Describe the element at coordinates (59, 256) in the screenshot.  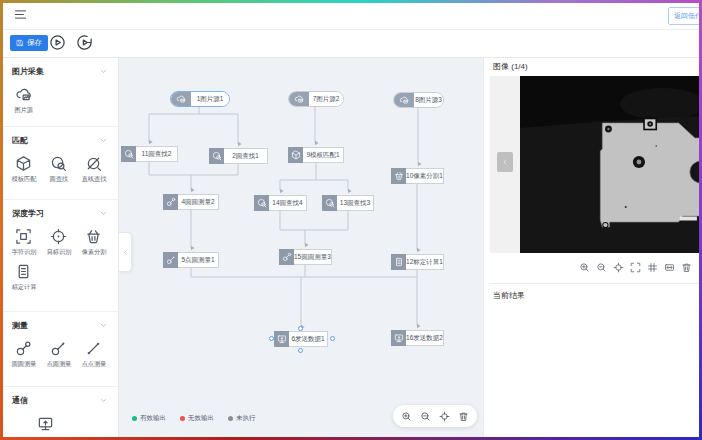
I see `section-deep-learning: 深度学习 字符识别 目标识别 像素分割 标定计算` at that location.